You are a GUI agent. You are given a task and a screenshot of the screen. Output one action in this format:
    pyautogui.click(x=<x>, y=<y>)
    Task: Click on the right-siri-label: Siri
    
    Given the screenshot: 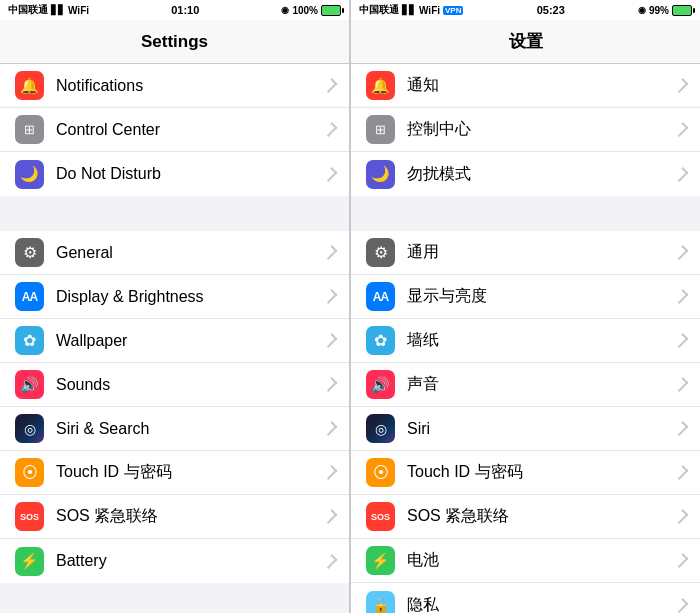 What is the action you would take?
    pyautogui.click(x=542, y=429)
    